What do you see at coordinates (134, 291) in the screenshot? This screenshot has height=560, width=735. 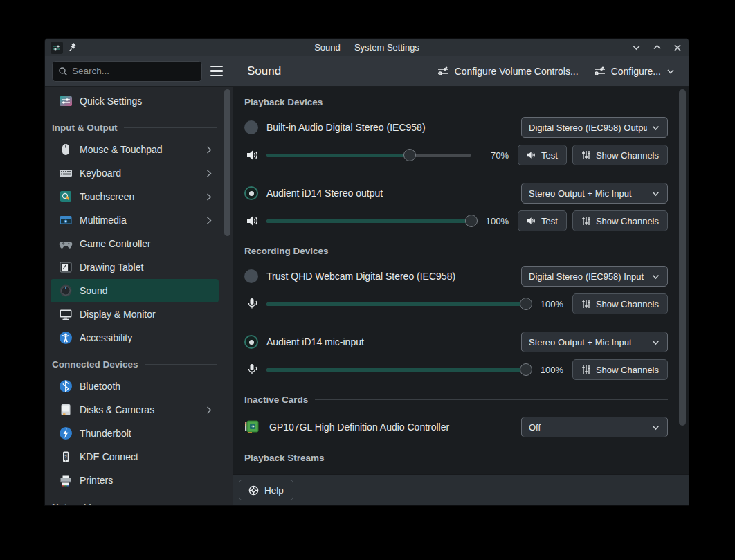 I see `sidebar-item-sound: Sound` at bounding box center [134, 291].